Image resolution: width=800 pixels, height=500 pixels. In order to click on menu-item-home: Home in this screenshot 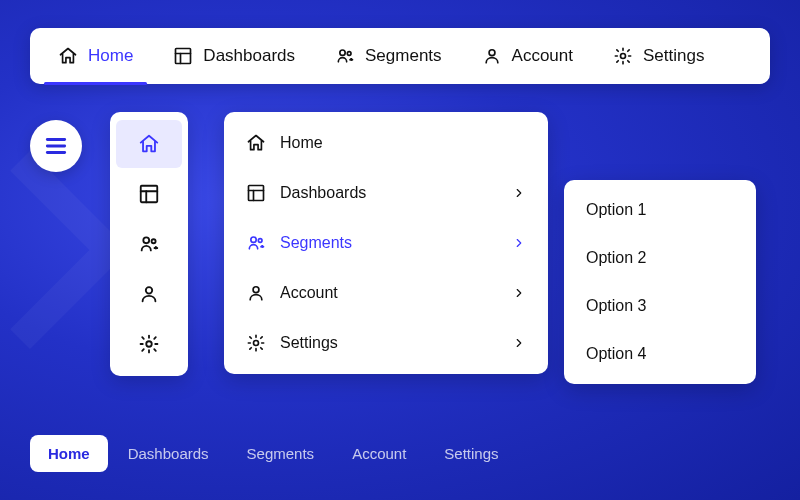, I will do `click(386, 143)`.